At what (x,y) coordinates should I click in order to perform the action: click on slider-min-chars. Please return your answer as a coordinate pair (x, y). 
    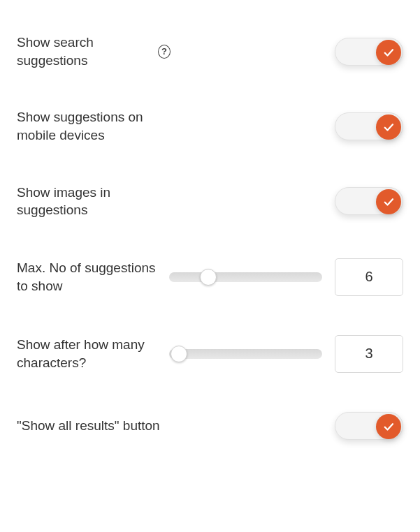
    Looking at the image, I should click on (246, 354).